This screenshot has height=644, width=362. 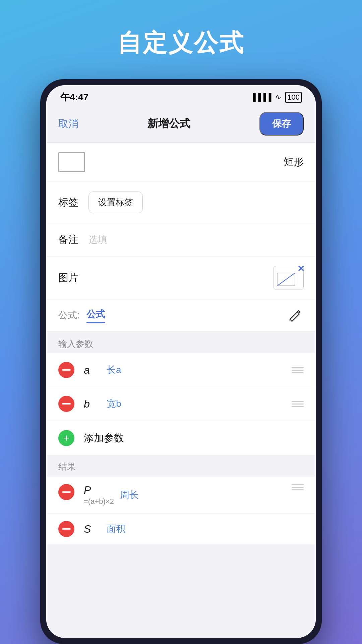 I want to click on image-section: 图片 ✕, so click(x=181, y=278).